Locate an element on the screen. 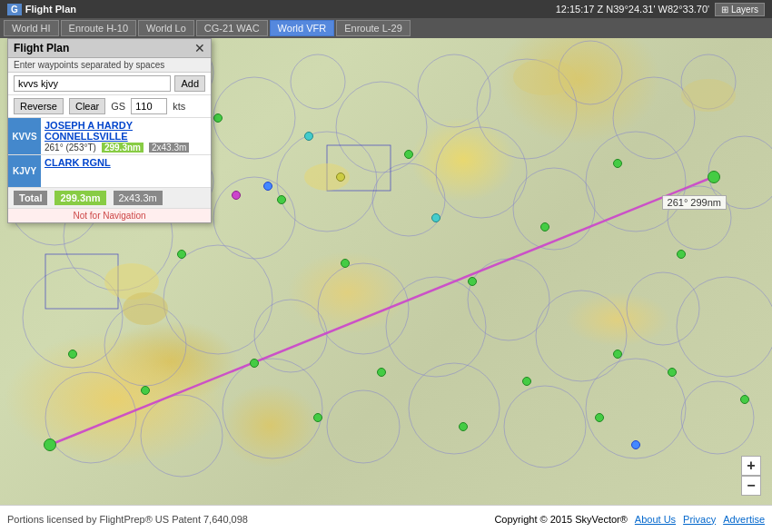 The height and width of the screenshot is (532, 772). waypoint-name-2: CLARK RGNL is located at coordinates (125, 163).